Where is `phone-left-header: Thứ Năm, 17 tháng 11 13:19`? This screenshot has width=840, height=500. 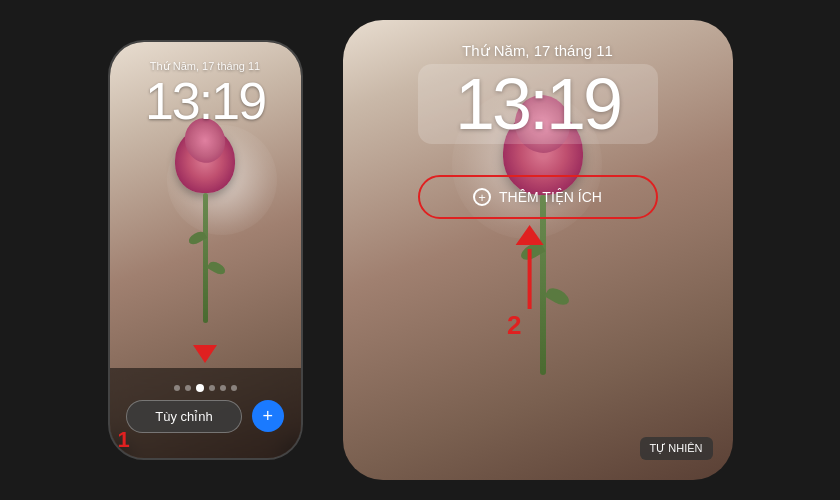 phone-left-header: Thứ Năm, 17 tháng 11 13:19 is located at coordinates (206, 95).